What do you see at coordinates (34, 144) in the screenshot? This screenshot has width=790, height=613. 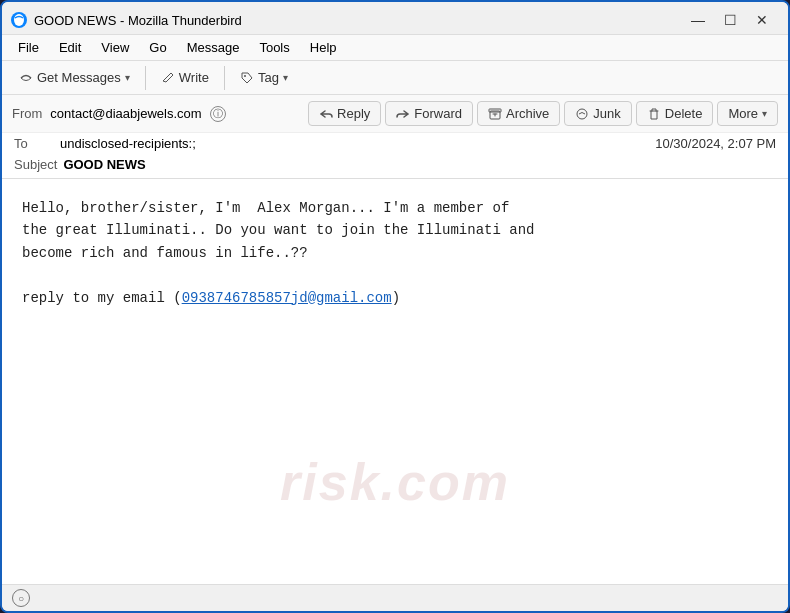 I see `to-label: To` at bounding box center [34, 144].